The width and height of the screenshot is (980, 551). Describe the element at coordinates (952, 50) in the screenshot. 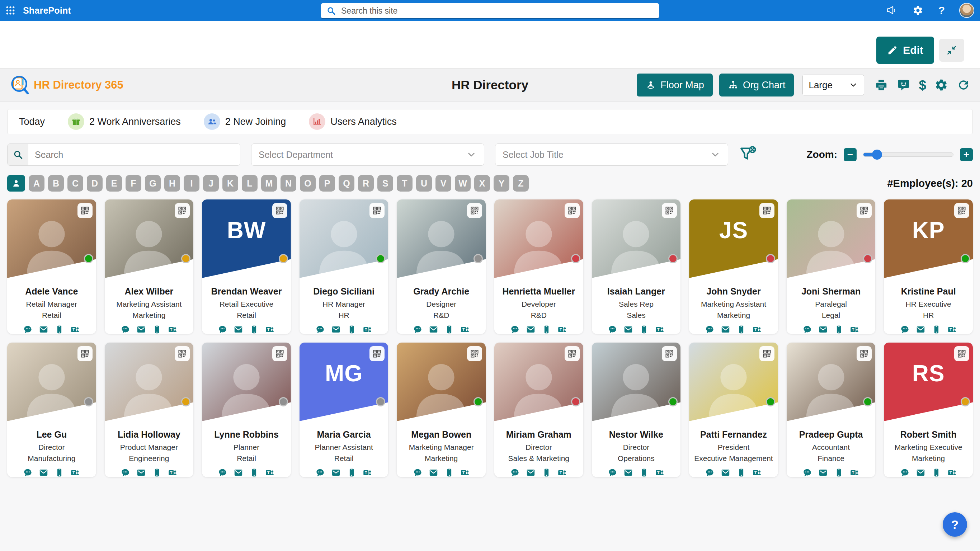

I see `collapse-button` at that location.